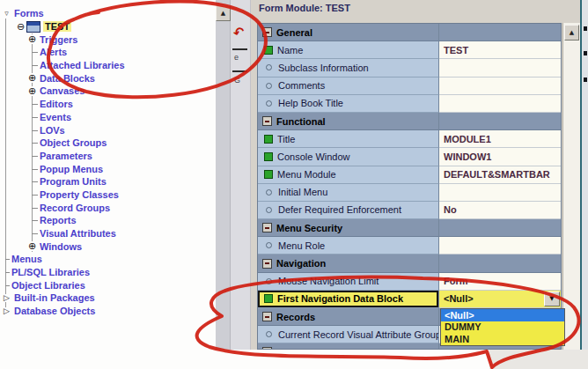  Describe the element at coordinates (409, 157) in the screenshot. I see `property-row-console-window: Console WindowWINDOW1` at that location.